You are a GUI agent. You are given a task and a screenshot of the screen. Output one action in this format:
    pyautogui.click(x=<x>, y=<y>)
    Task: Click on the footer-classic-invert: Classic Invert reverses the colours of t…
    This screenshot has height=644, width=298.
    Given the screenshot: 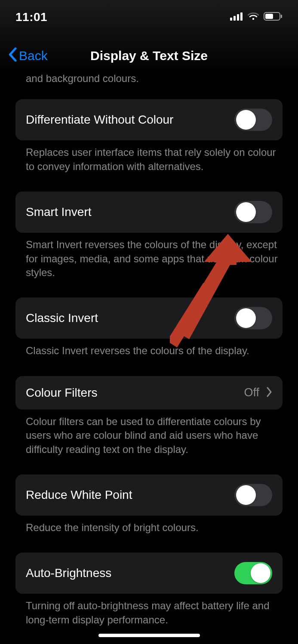 What is the action you would take?
    pyautogui.click(x=149, y=353)
    